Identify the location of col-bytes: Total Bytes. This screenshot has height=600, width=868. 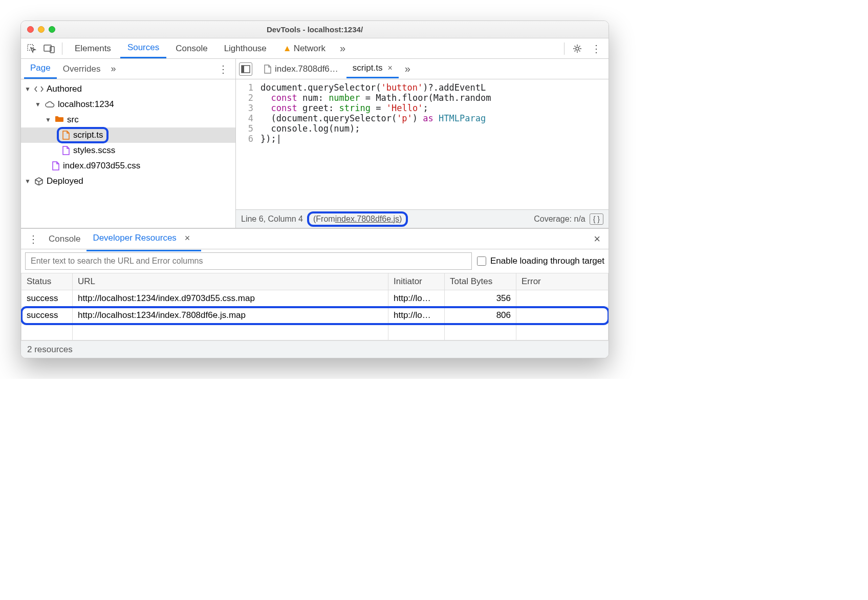
(481, 282).